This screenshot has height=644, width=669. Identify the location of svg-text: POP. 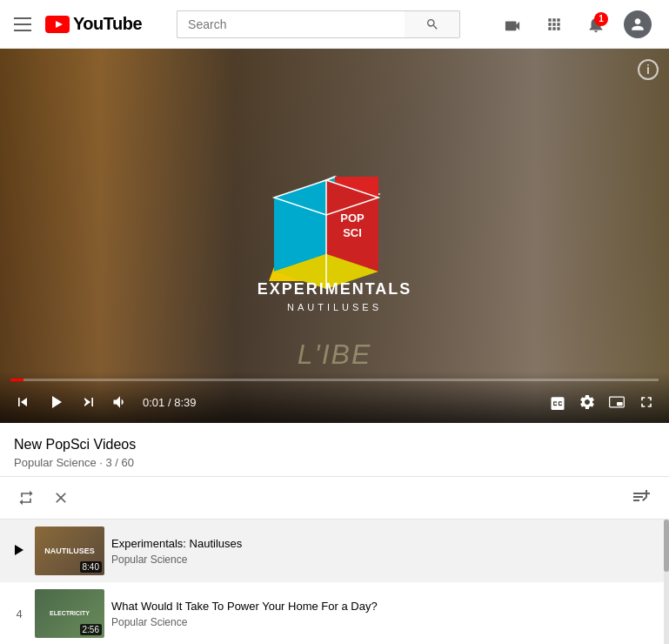
(352, 218).